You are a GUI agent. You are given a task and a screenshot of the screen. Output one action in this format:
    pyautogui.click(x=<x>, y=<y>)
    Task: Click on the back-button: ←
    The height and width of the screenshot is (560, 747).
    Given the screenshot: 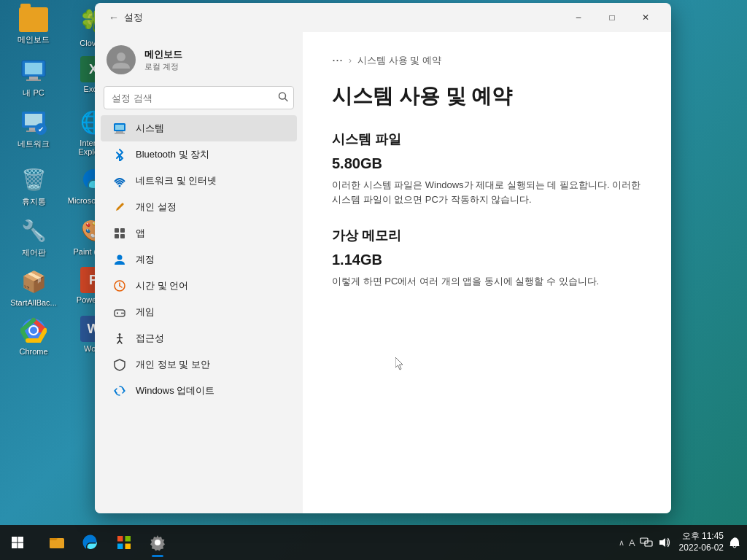 What is the action you would take?
    pyautogui.click(x=114, y=18)
    